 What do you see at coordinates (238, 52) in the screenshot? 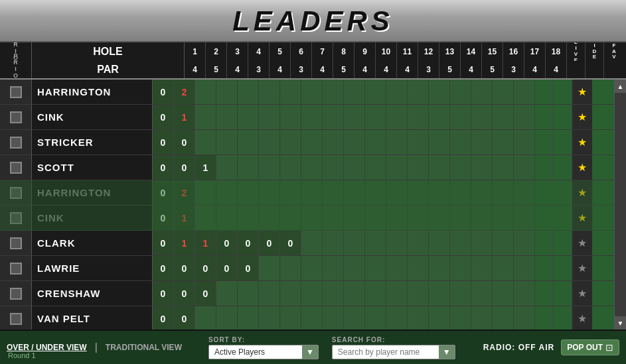
I see `hole-3-header: 3` at bounding box center [238, 52].